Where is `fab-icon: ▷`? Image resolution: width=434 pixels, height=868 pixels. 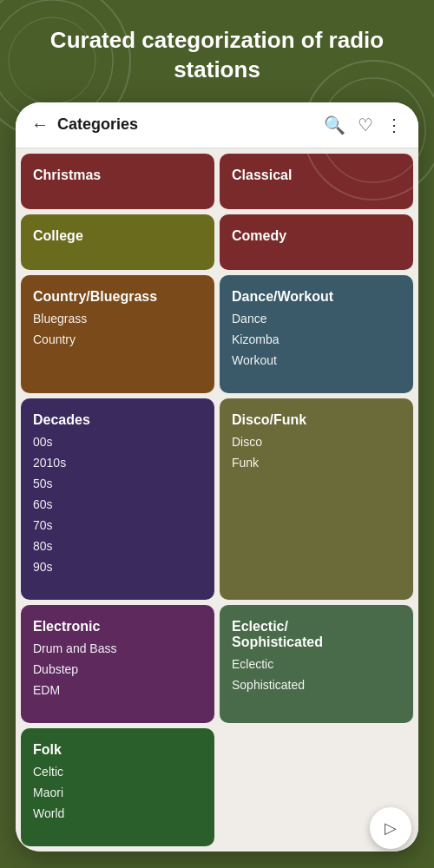
fab-icon: ▷ is located at coordinates (391, 828).